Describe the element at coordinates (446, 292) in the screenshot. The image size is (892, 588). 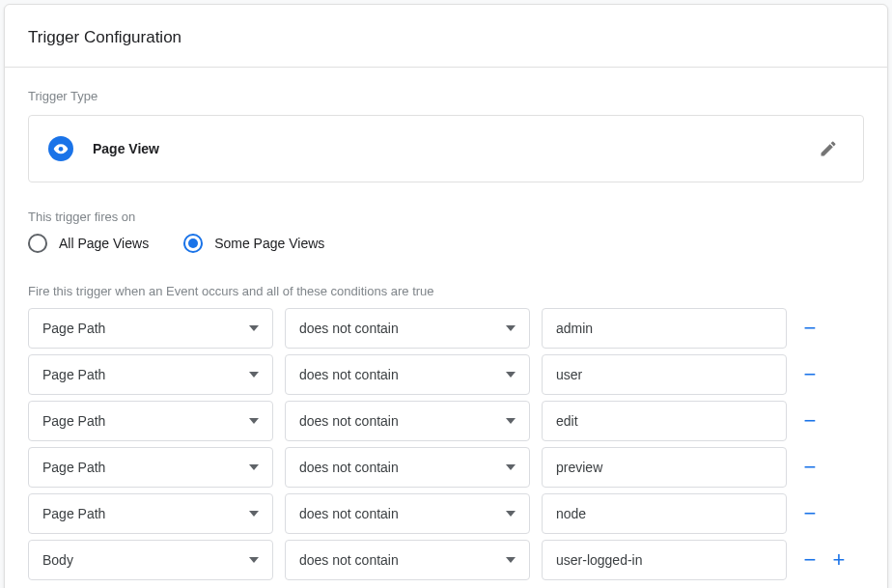
I see `conditions-label: Fire this trigger when an Event occurs a…` at that location.